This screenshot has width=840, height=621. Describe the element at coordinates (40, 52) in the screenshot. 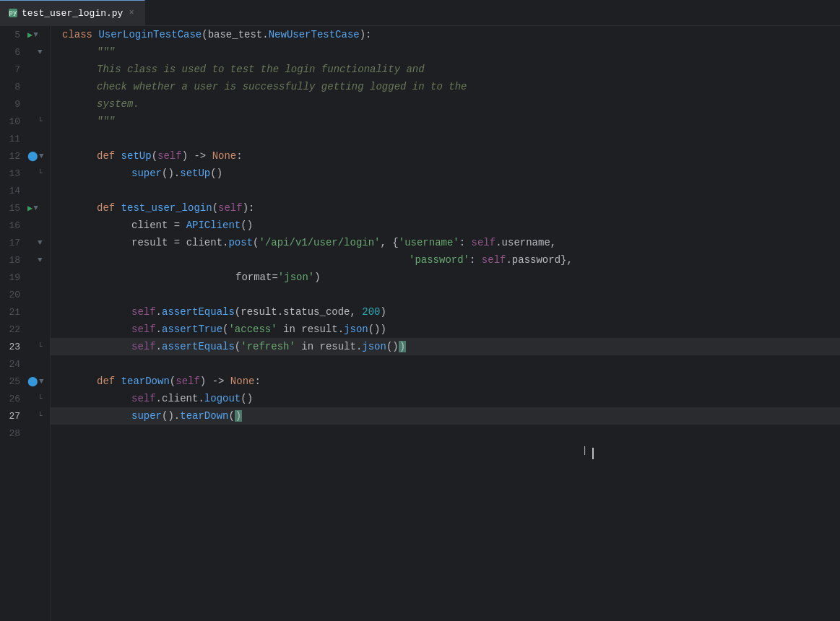

I see `fold-icon-6: ▼` at that location.